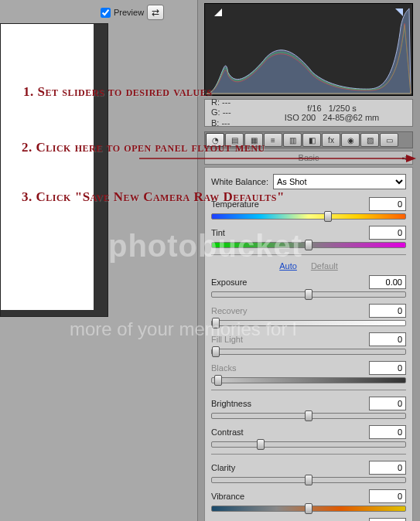  Describe the element at coordinates (309, 444) in the screenshot. I see `contrast-slider` at that location.